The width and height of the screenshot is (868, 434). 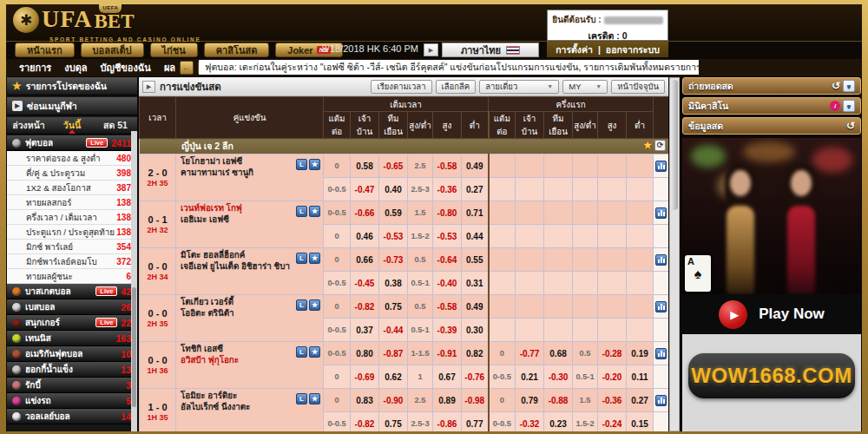 What do you see at coordinates (72, 276) in the screenshot?
I see `sidebar-bet-type-item: ทายผลผู้ชนะ6` at bounding box center [72, 276].